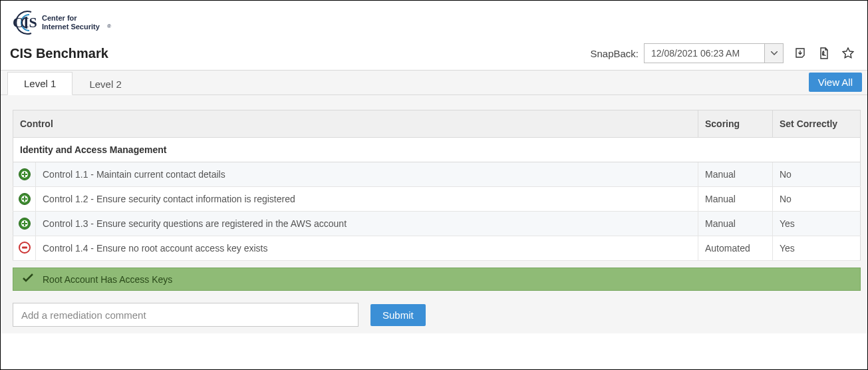 The height and width of the screenshot is (370, 868). What do you see at coordinates (436, 279) in the screenshot?
I see `status-bar: Root Account Has Access Keys` at bounding box center [436, 279].